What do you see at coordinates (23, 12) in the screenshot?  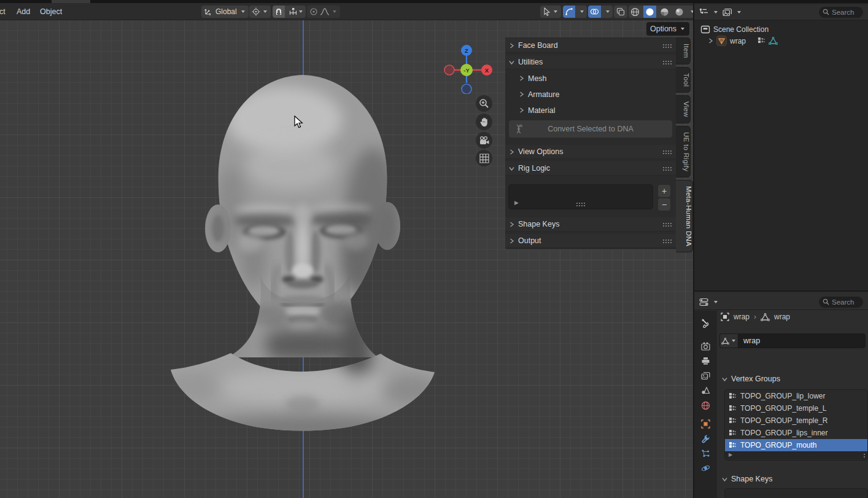 I see `menu-add: Add` at bounding box center [23, 12].